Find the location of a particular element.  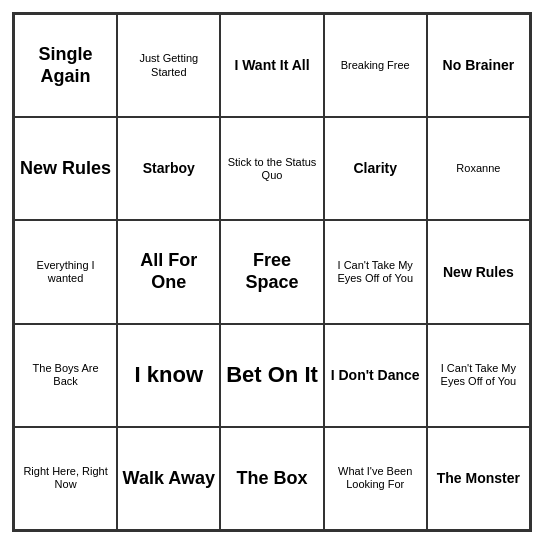

bingo-cell-13: I Can't Take My Eyes Off of You is located at coordinates (376, 272).